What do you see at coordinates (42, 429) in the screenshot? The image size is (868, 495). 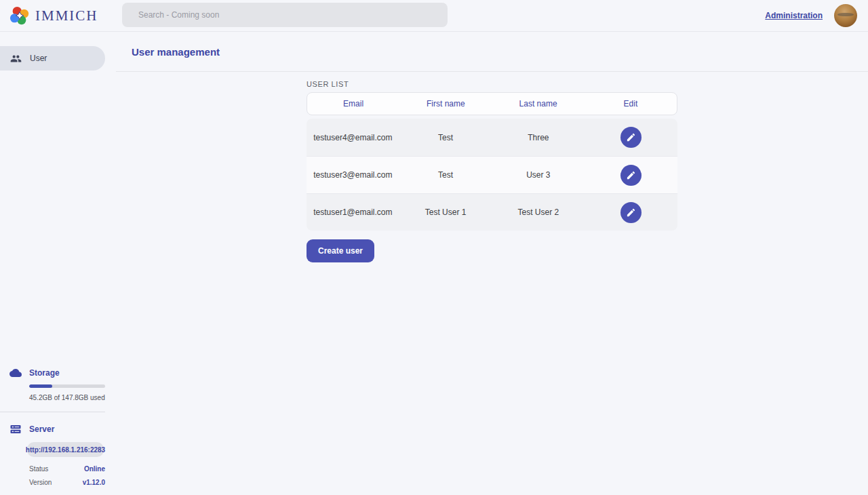 I see `server-title: Server` at bounding box center [42, 429].